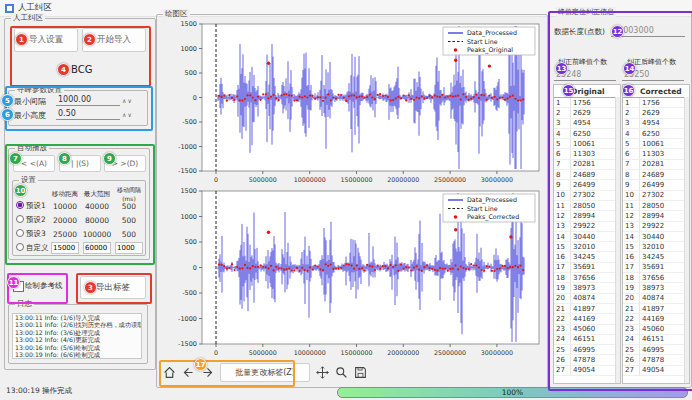  Describe the element at coordinates (596, 330) in the screenshot. I see `row-value: 45060` at that location.